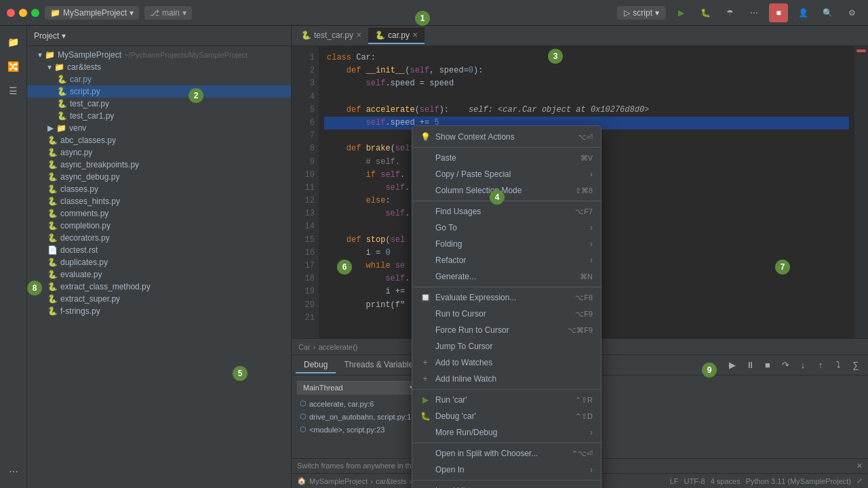 This screenshot has height=488, width=868. Describe the element at coordinates (159, 152) in the screenshot. I see `list-item: 🐍 async.py` at that location.